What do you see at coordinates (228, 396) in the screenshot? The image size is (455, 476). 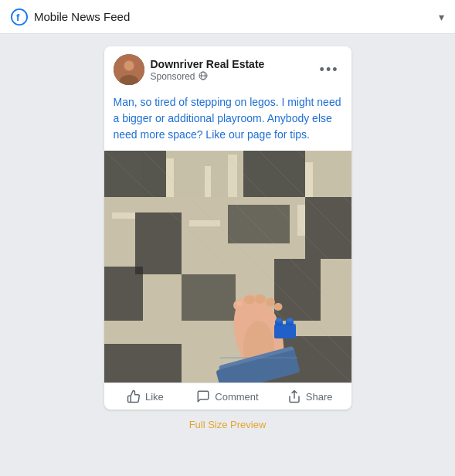 I see `action-bar: Like Comment Share` at bounding box center [228, 396].